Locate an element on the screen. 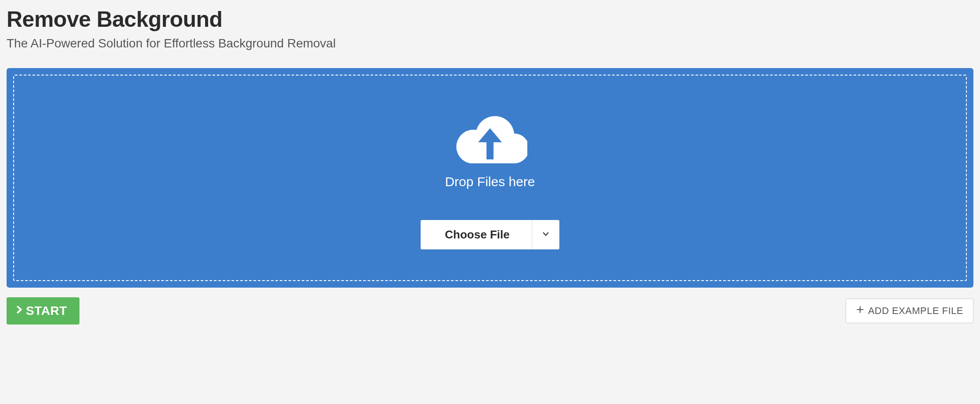  drop-files-label: Drop Files here is located at coordinates (490, 182).